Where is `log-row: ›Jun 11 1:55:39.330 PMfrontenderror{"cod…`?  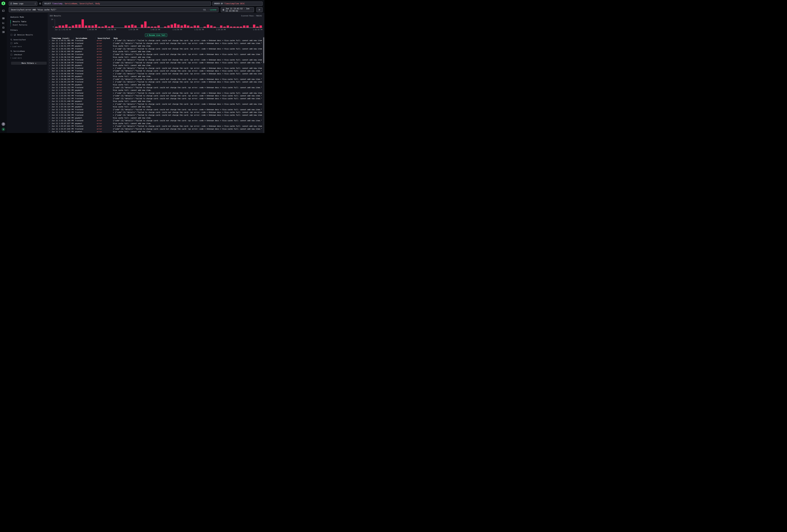
log-row: ›Jun 11 1:55:39.330 PMfrontenderror{"cod… is located at coordinates (155, 110).